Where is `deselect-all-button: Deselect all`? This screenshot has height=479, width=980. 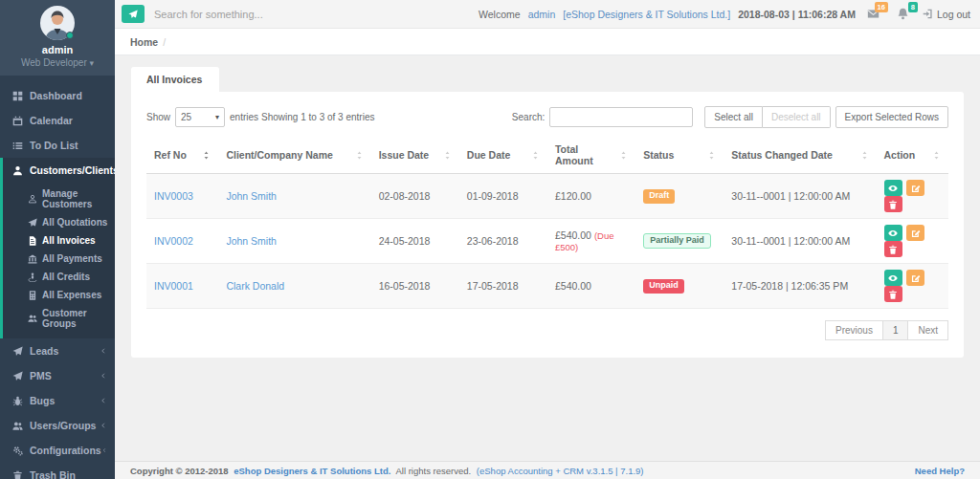
deselect-all-button: Deselect all is located at coordinates (796, 117).